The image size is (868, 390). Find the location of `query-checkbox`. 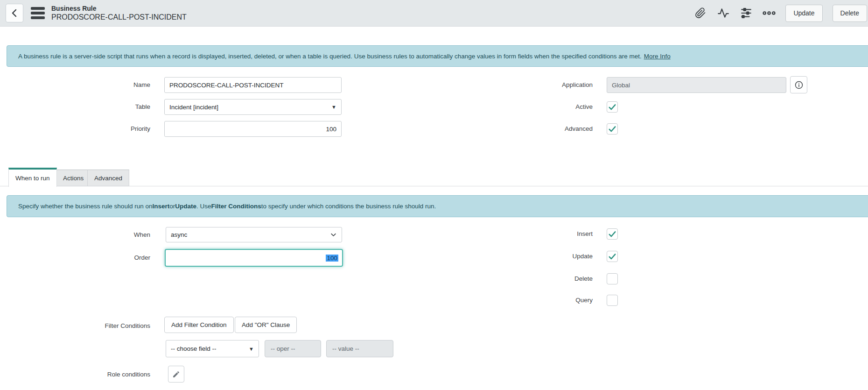

query-checkbox is located at coordinates (612, 300).